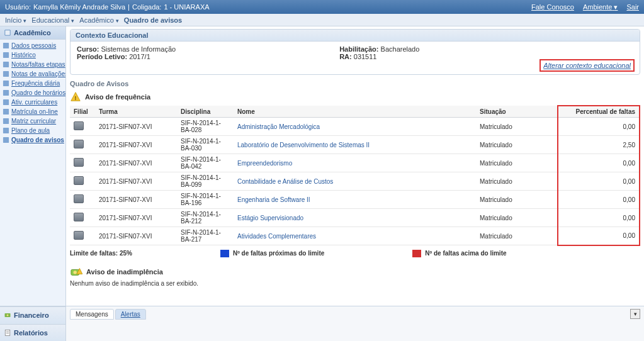 This screenshot has width=644, height=341. Describe the element at coordinates (355, 237) in the screenshot. I see `cell-nome: Atividades Complementares` at that location.